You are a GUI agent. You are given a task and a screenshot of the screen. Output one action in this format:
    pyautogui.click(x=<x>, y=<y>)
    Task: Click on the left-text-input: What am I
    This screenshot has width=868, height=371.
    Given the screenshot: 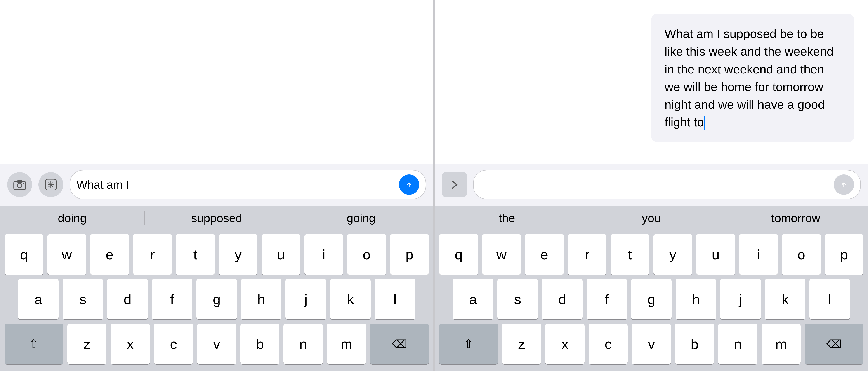 What is the action you would take?
    pyautogui.click(x=248, y=184)
    